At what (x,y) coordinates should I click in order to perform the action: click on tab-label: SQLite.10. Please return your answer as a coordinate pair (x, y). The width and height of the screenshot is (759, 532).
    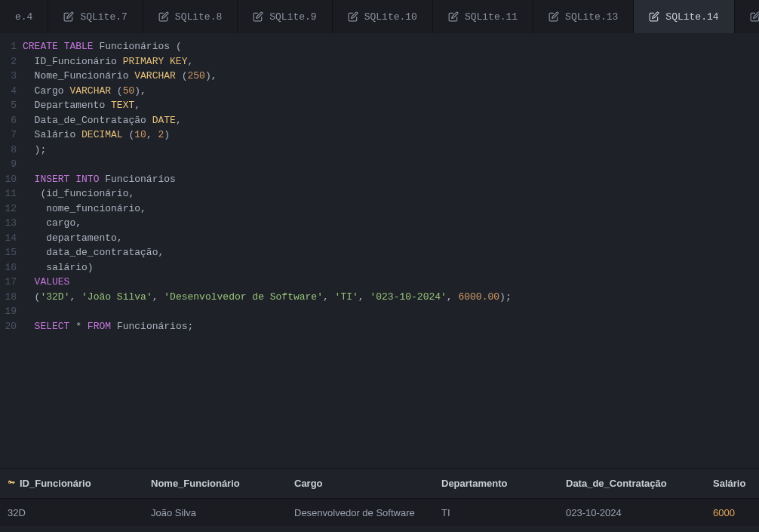
    Looking at the image, I should click on (391, 17).